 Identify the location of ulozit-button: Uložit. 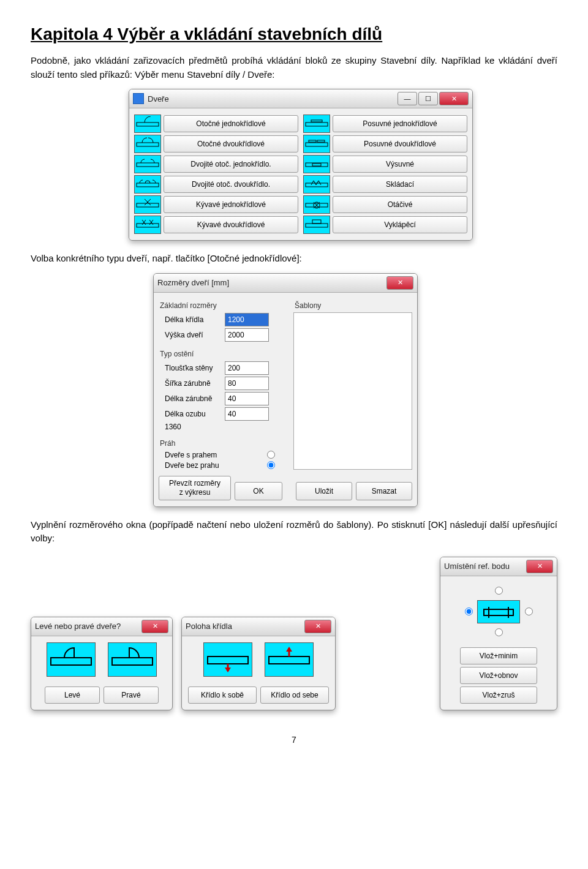
(324, 491).